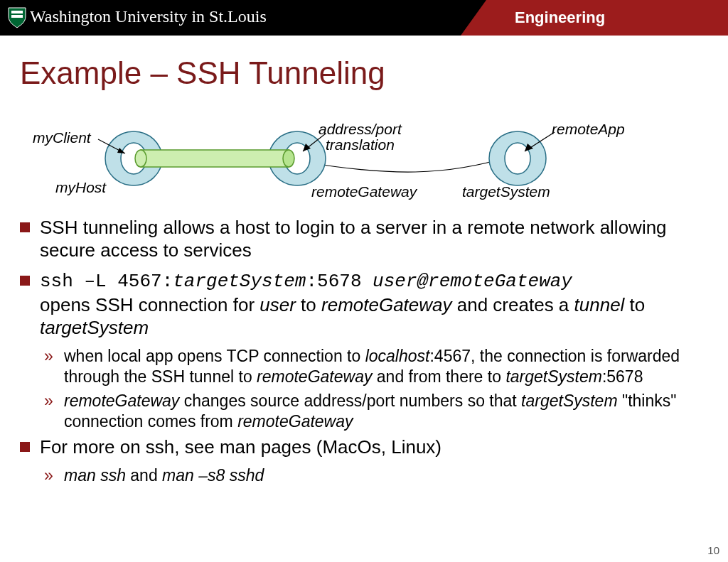  Describe the element at coordinates (361, 304) in the screenshot. I see `bullet-2: ssh –L 4567:targetSystem:5678 user@remot…` at that location.